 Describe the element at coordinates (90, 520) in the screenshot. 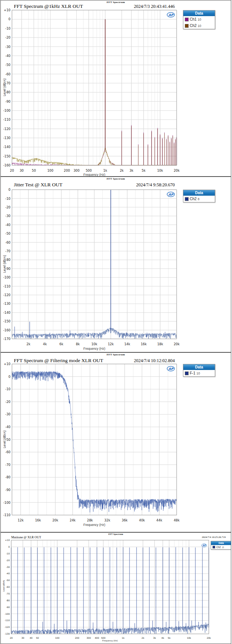

I see `svg-text: 28k` at that location.